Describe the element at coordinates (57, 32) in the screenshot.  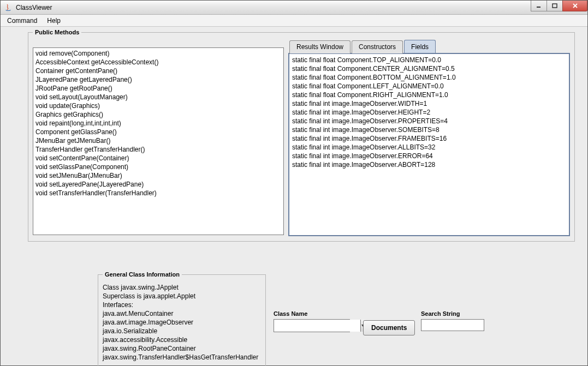
I see `public-methods-legend: Public Methods` at that location.